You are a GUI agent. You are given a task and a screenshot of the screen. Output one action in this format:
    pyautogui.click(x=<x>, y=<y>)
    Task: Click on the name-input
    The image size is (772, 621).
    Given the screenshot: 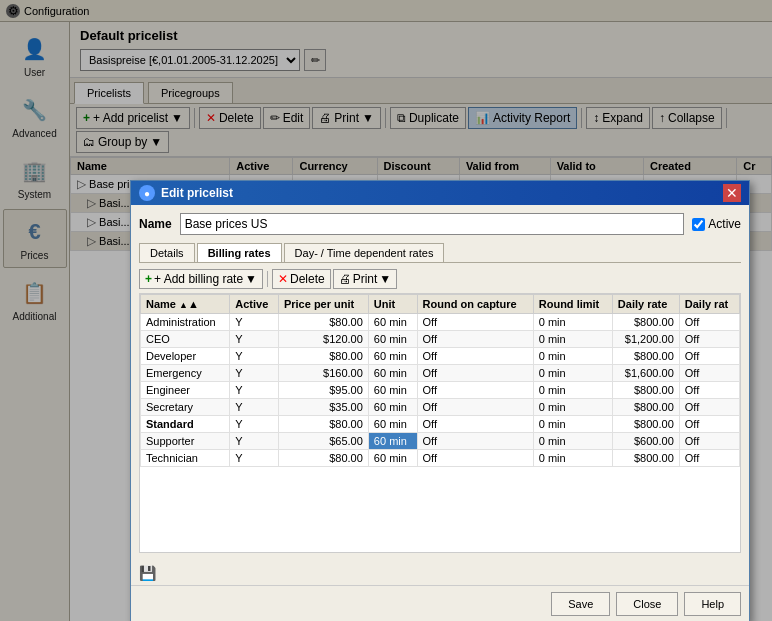 What is the action you would take?
    pyautogui.click(x=432, y=224)
    